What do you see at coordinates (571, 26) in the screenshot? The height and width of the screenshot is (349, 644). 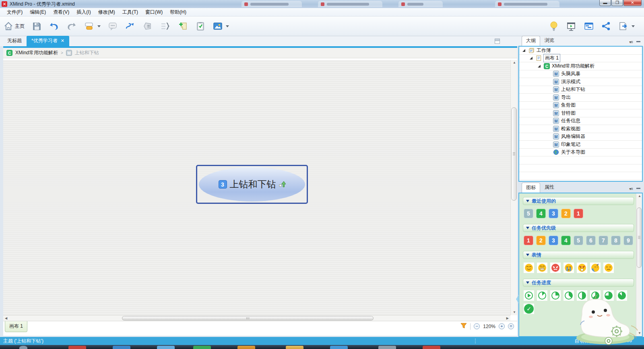 I see `presentation-button` at bounding box center [571, 26].